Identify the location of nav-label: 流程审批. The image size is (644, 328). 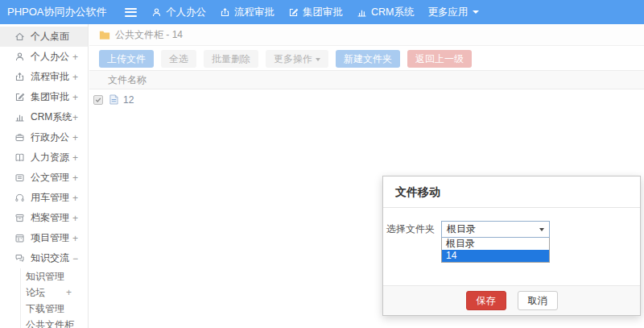
(254, 13).